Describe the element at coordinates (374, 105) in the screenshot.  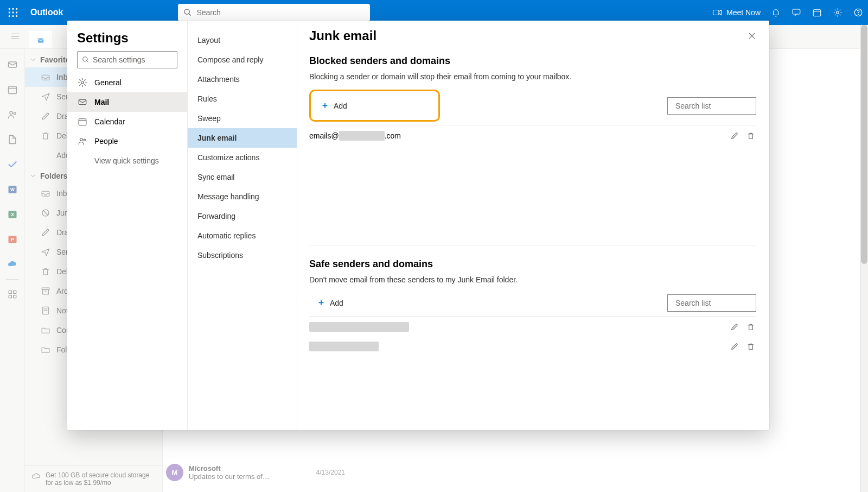
I see `blocked-add-button: ＋ Add` at that location.